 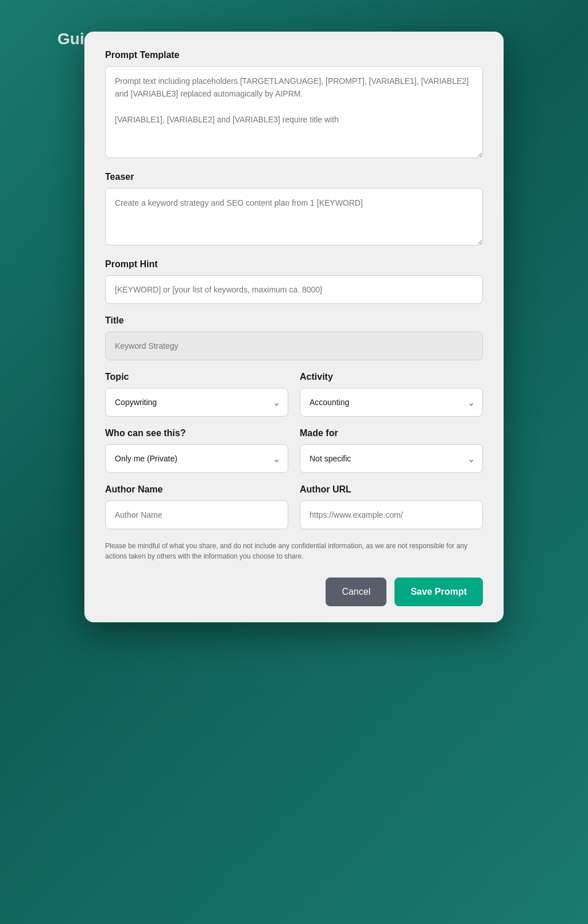 I want to click on author-name-input, so click(x=196, y=515).